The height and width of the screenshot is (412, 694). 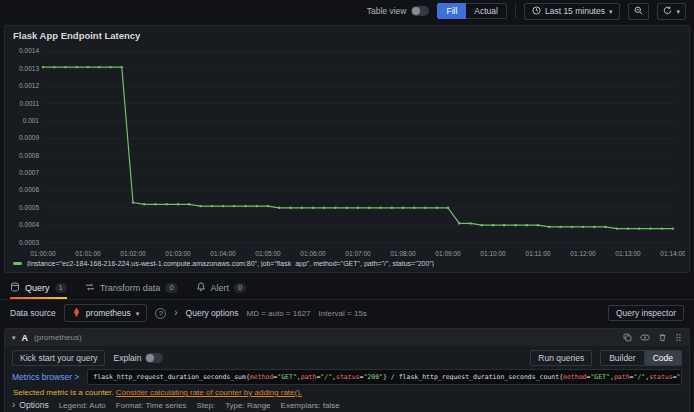 I want to click on svg-text: 01:14:00, so click(x=672, y=254).